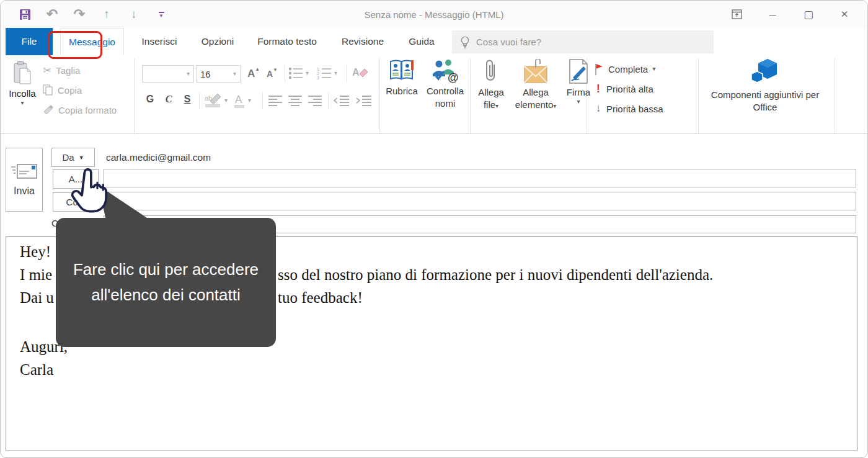  I want to click on low-importance-icon: ↓, so click(598, 109).